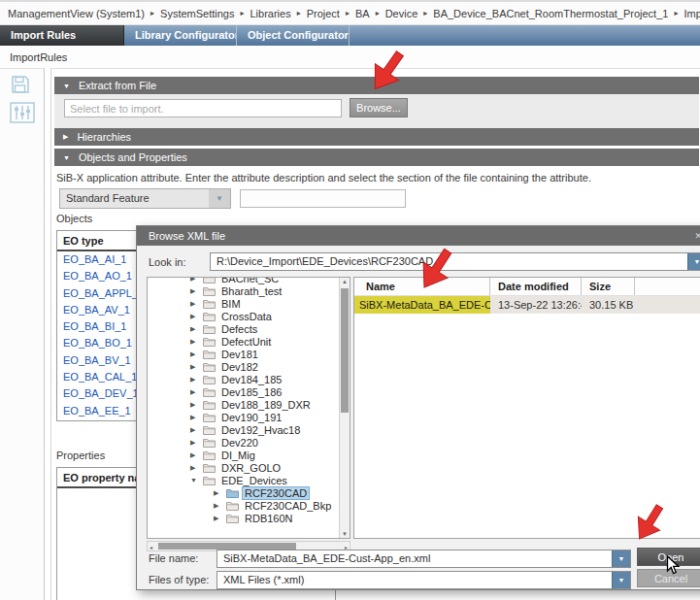 Image resolution: width=700 pixels, height=600 pixels. Describe the element at coordinates (527, 305) in the screenshot. I see `file-rows: SiBX-MetaData_BA_EDE-Cus... 13-Sep-22 13…` at that location.